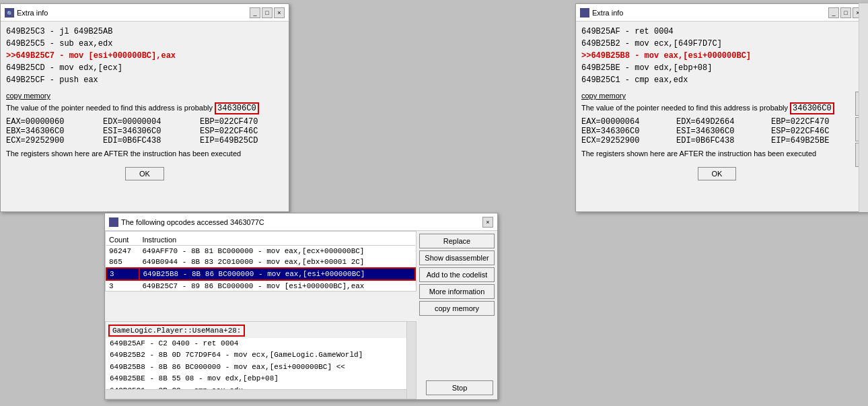 The image size is (868, 406). What do you see at coordinates (261, 263) in the screenshot?
I see `table-row: 865 649B0944 - 8B 83 2C010000 - mov eax,…` at bounding box center [261, 263].